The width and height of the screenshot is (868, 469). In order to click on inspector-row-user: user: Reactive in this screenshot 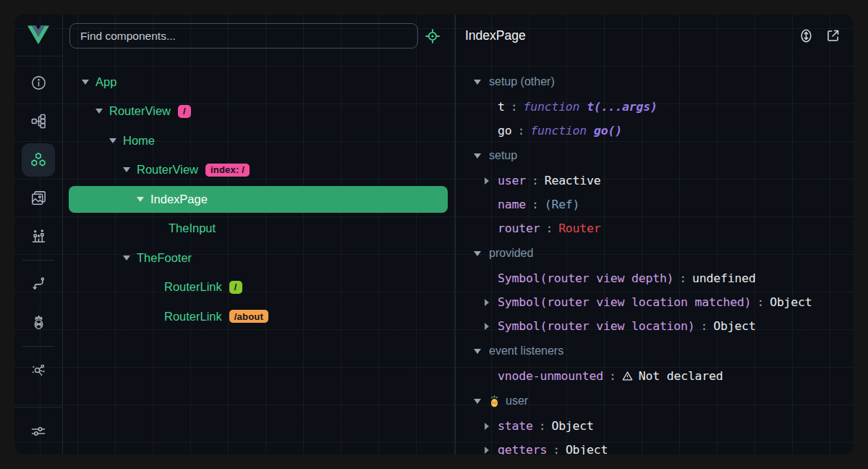, I will do `click(655, 181)`.